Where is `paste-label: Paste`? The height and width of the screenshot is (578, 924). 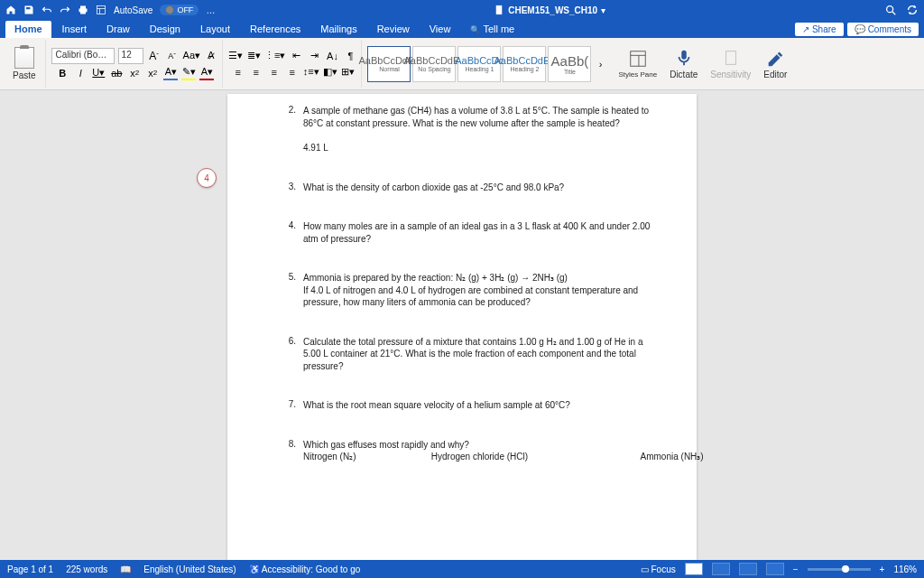 paste-label: Paste is located at coordinates (24, 76).